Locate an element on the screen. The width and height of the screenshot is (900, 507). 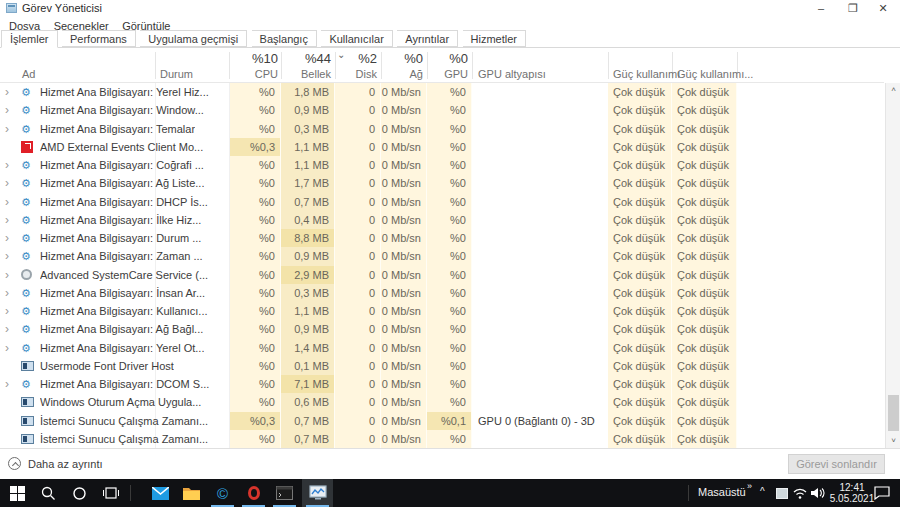
scroll-up-icon: ˄ is located at coordinates (893, 90).